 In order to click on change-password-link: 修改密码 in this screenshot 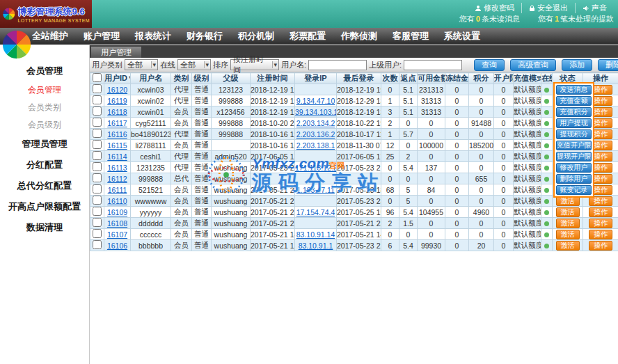, I will do `click(494, 8)`.